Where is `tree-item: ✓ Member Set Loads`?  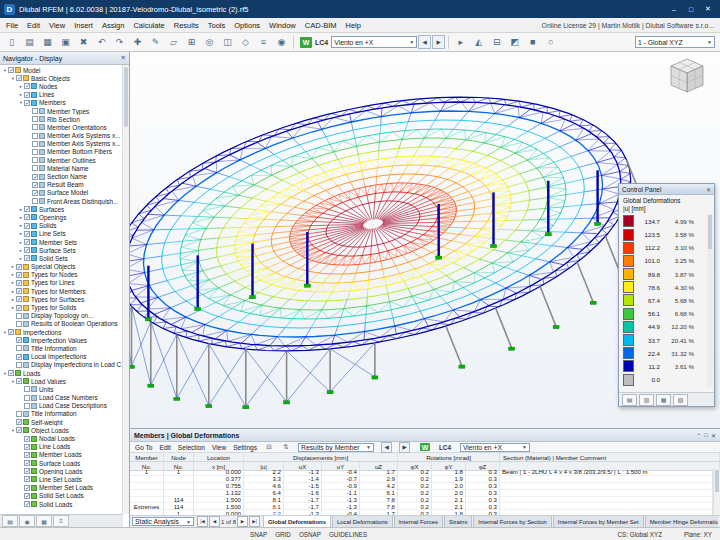 tree-item: ✓ Member Set Loads is located at coordinates (61, 488).